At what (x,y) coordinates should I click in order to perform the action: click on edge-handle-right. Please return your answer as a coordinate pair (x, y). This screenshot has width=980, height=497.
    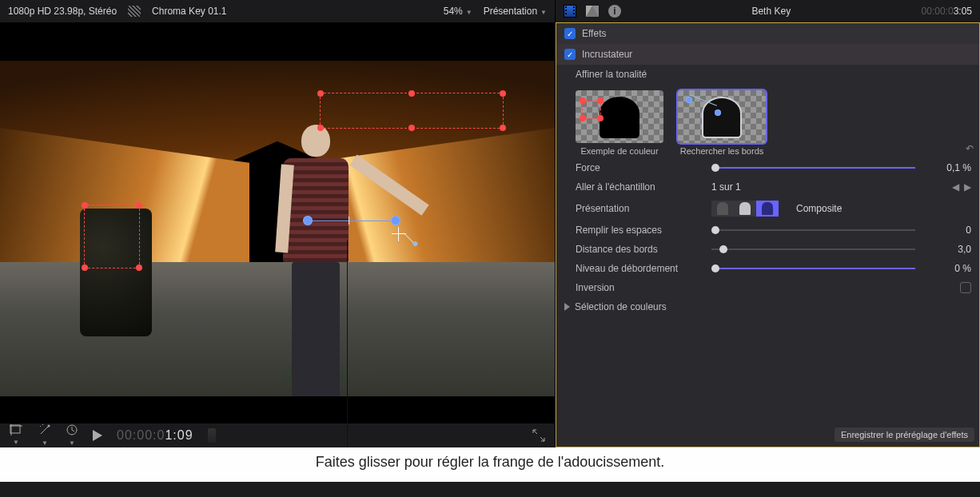
    Looking at the image, I should click on (396, 221).